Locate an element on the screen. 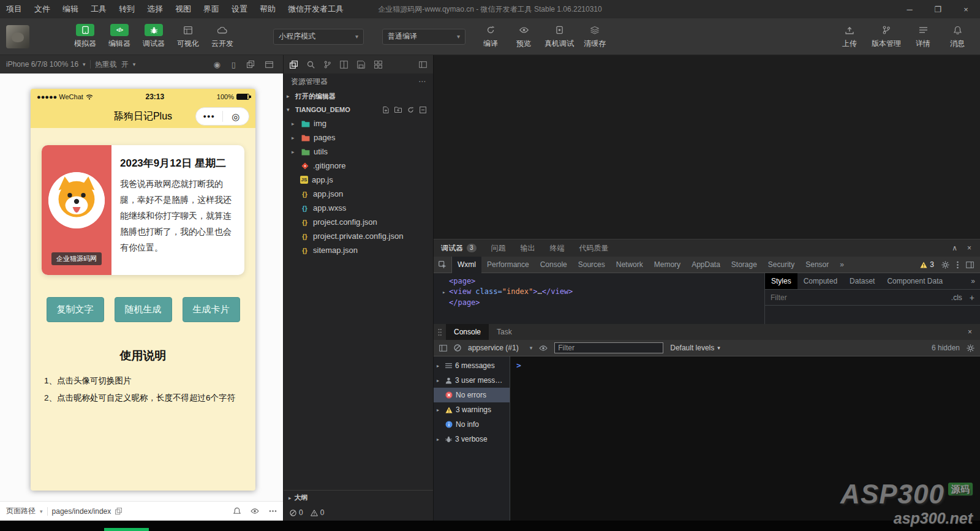 This screenshot has width=980, height=531. sidebar-item-warnings: ▸ 3 warnings is located at coordinates (472, 410).